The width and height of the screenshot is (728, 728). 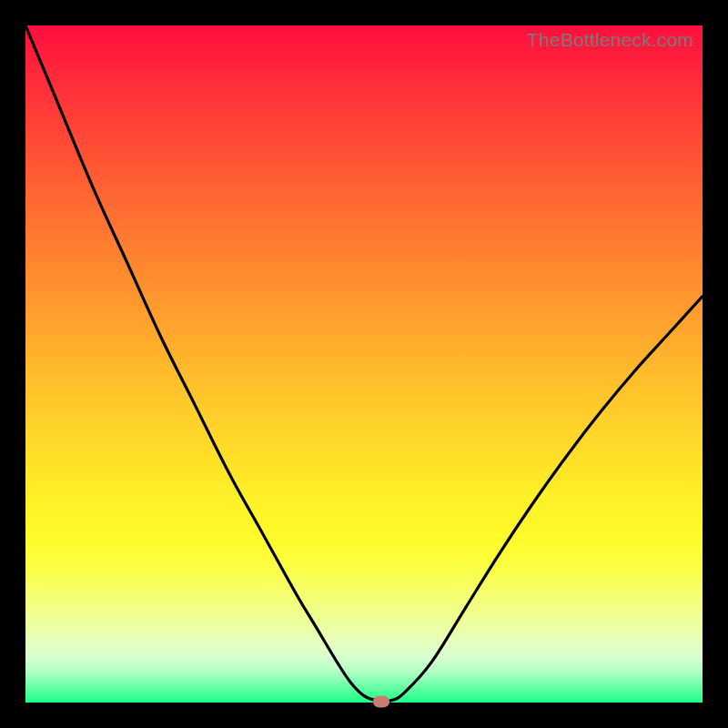 What do you see at coordinates (610, 40) in the screenshot?
I see `watermark-text: TheBottleneck.com` at bounding box center [610, 40].